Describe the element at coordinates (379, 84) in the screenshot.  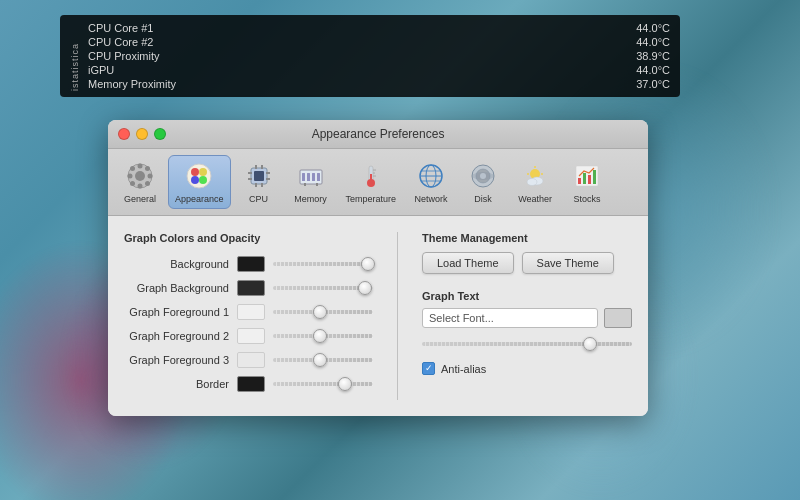
I see `temp-row: Memory Proximity 37.0°C` at that location.